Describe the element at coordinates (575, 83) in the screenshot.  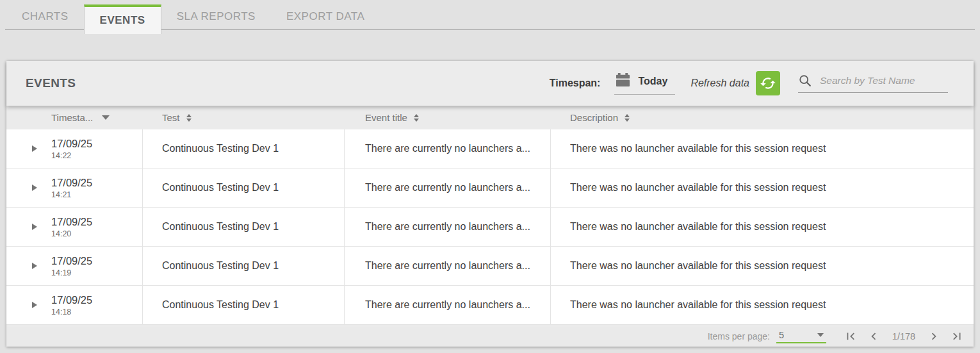
I see `timespan-label: Timespan:` at that location.